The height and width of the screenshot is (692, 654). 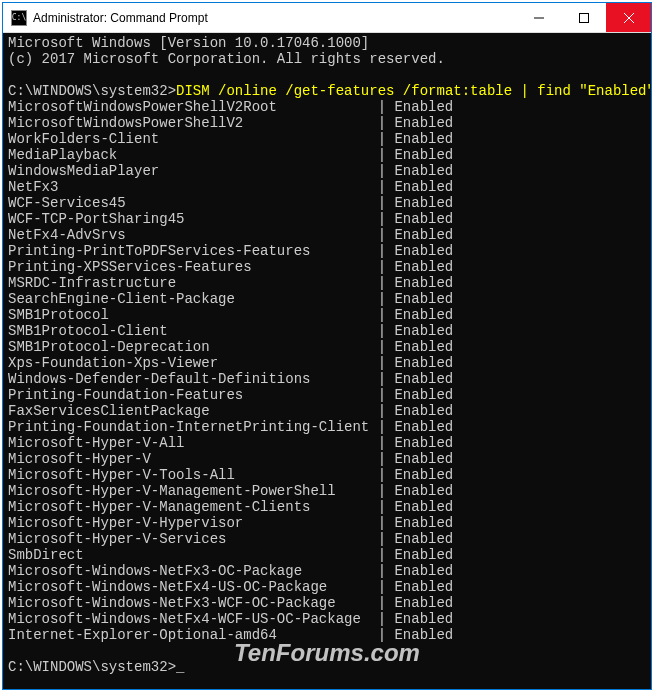 What do you see at coordinates (327, 219) in the screenshot?
I see `feature-row: WCF-TCP-PortSharing45 | Enabled` at bounding box center [327, 219].